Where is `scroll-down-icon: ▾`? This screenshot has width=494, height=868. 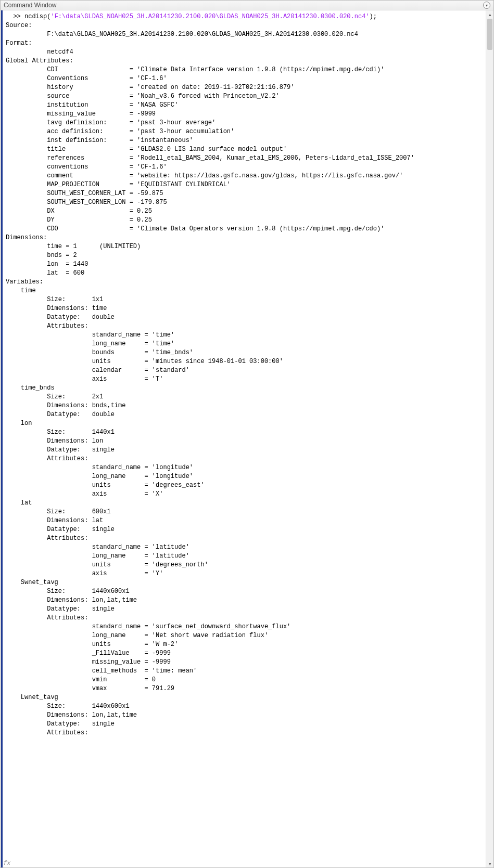
scroll-down-icon: ▾ is located at coordinates (490, 863).